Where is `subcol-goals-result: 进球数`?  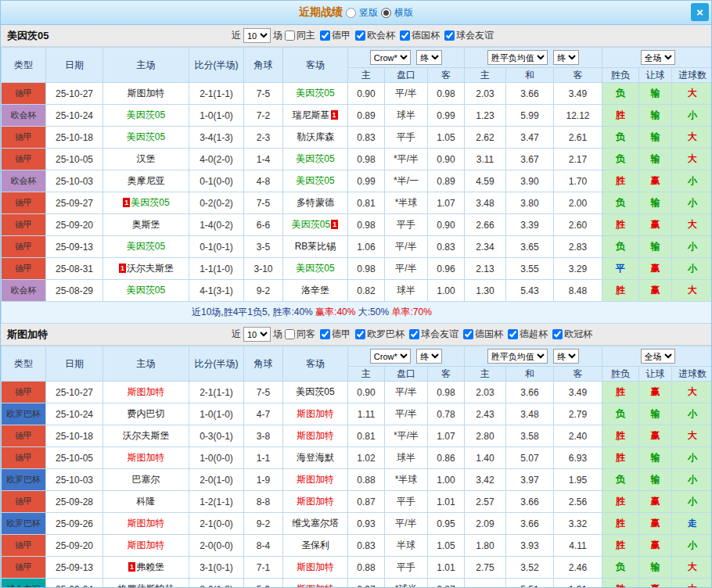 subcol-goals-result: 进球数 is located at coordinates (692, 75).